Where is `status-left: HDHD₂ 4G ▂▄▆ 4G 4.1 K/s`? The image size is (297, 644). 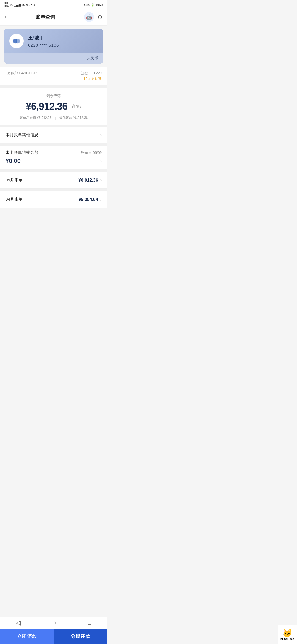
status-left: HDHD₂ 4G ▂▄▆ 4G 4.1 K/s is located at coordinates (19, 5).